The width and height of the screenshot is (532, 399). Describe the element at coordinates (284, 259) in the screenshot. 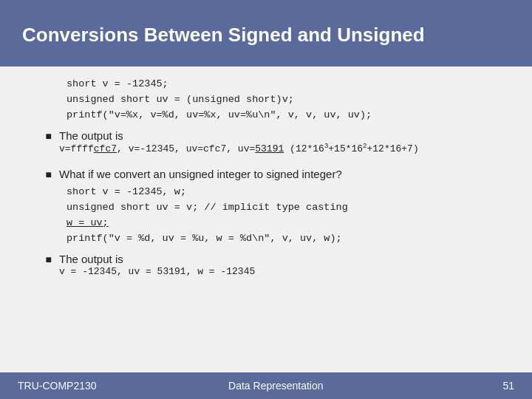

I see `bullet-3-label: The output is` at that location.